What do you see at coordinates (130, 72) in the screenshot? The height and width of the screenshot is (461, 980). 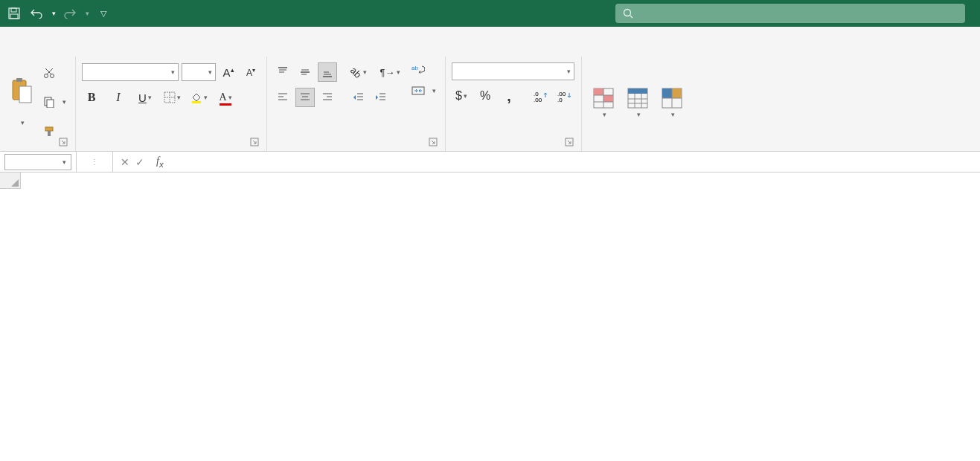 I see `font-name-combo: ▾` at bounding box center [130, 72].